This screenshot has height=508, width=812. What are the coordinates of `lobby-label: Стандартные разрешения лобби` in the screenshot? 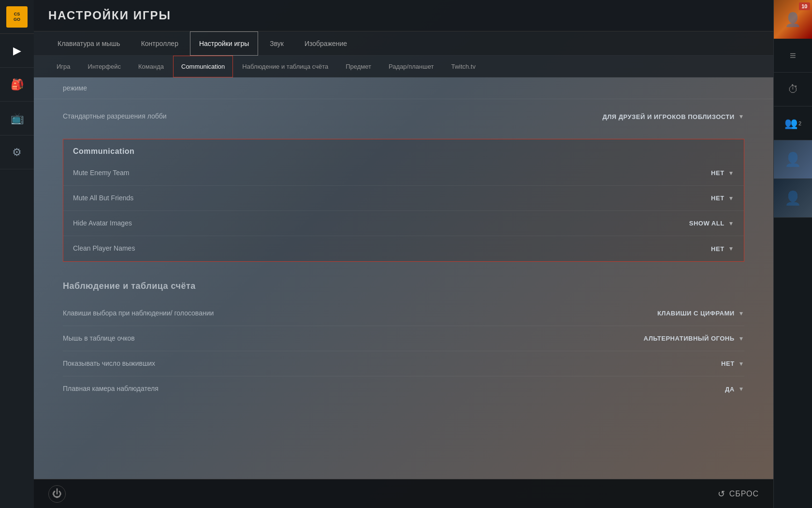 It's located at (333, 117).